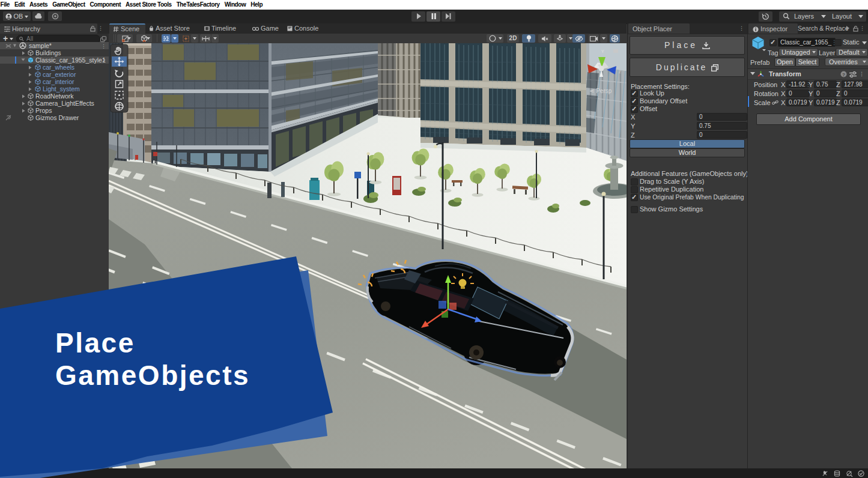  Describe the element at coordinates (59, 67) in the screenshot. I see `svg-text: car_wheels` at that location.